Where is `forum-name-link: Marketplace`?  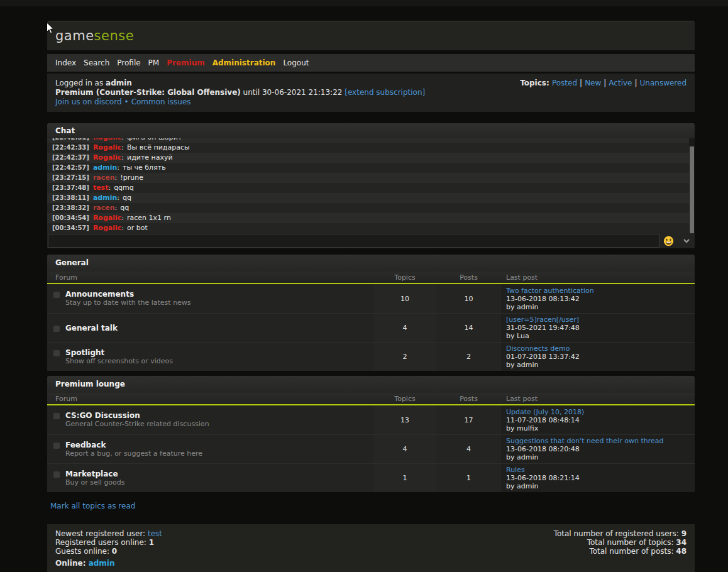 forum-name-link: Marketplace is located at coordinates (96, 474).